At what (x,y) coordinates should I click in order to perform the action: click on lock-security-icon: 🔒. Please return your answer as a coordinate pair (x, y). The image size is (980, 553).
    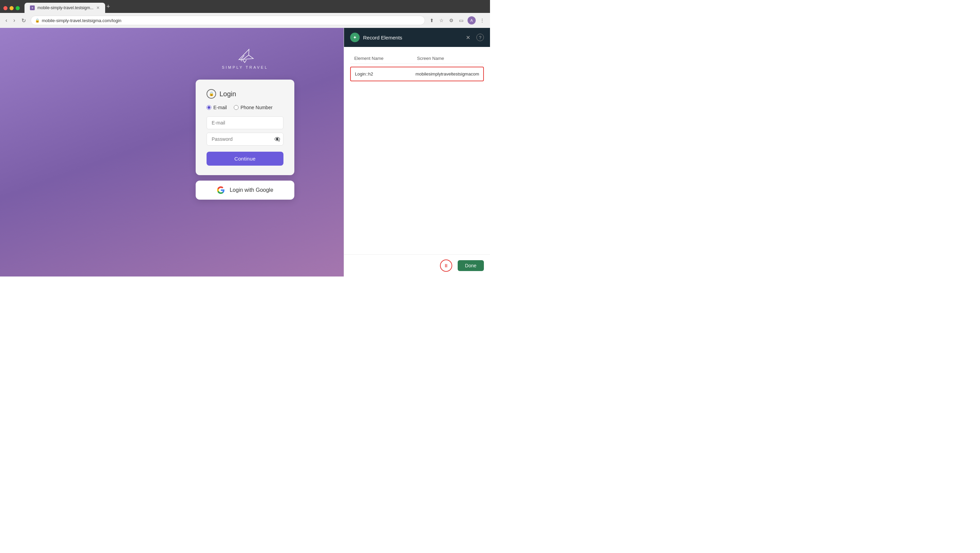
    Looking at the image, I should click on (37, 21).